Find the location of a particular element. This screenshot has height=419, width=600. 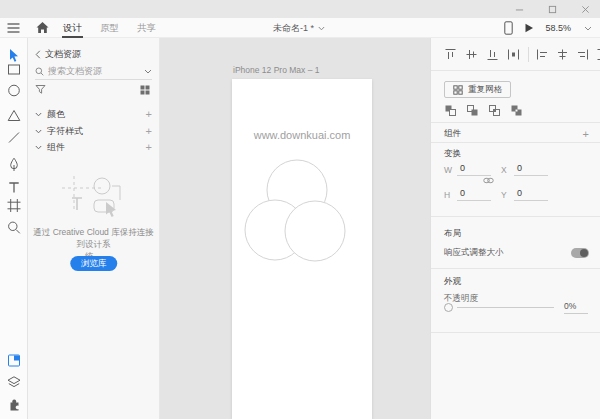

rectangle-tool-icon is located at coordinates (14, 70).